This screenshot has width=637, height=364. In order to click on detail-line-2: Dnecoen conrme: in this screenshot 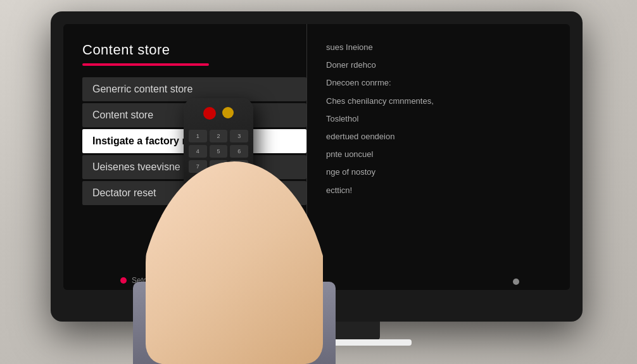, I will do `click(442, 83)`.